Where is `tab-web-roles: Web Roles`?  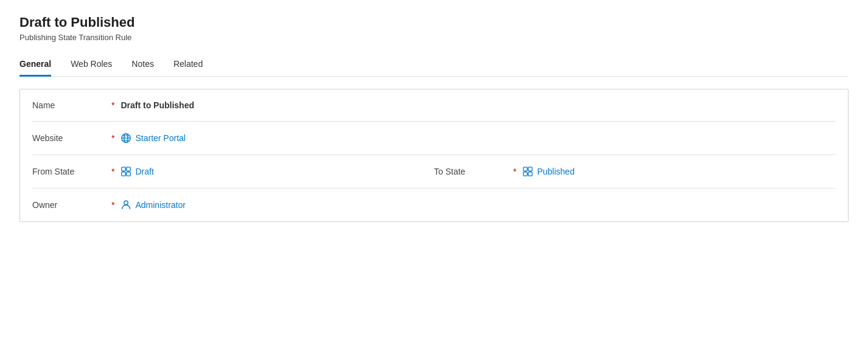
tab-web-roles: Web Roles is located at coordinates (91, 66).